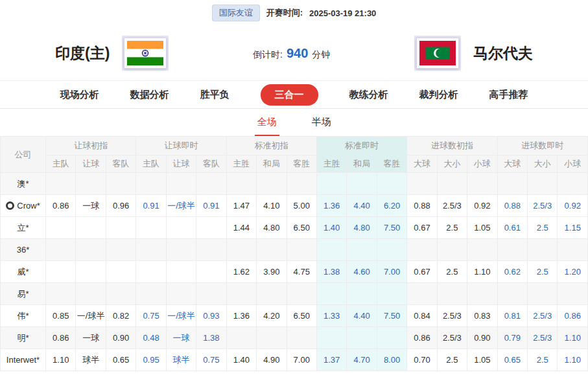  Describe the element at coordinates (362, 360) in the screenshot. I see `odds-cell: 4.70` at that location.